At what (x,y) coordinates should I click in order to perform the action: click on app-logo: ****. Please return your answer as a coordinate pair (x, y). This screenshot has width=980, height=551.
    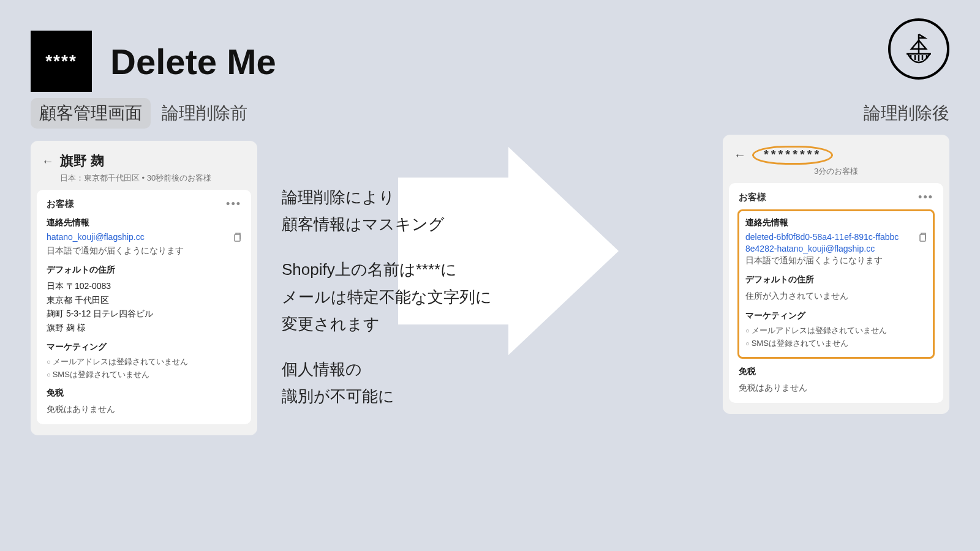
    Looking at the image, I should click on (61, 61).